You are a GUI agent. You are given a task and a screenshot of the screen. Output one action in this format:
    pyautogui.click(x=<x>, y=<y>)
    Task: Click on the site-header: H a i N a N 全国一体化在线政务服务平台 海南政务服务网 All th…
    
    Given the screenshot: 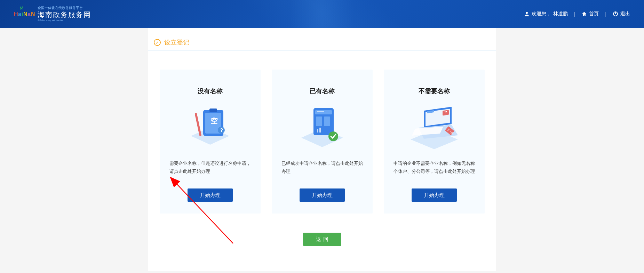 What is the action you would take?
    pyautogui.click(x=322, y=14)
    